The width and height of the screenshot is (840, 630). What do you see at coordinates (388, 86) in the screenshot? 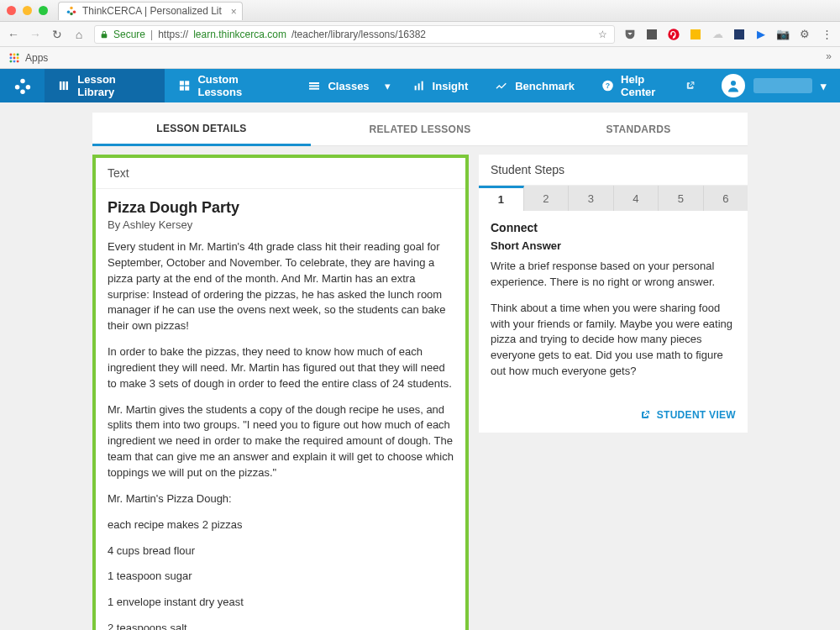
I see `nav-classes-caret: ▾` at bounding box center [388, 86].